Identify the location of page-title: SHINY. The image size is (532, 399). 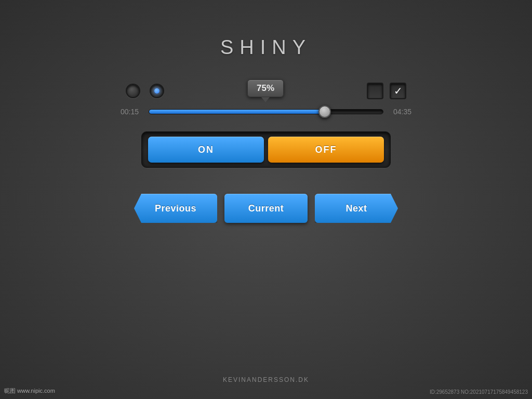
(266, 48).